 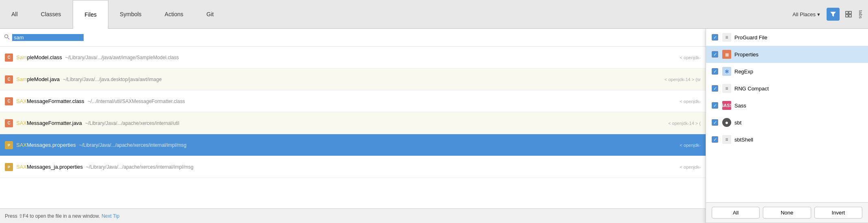 What do you see at coordinates (727, 105) in the screenshot?
I see `file-type-icon: SASS` at bounding box center [727, 105].